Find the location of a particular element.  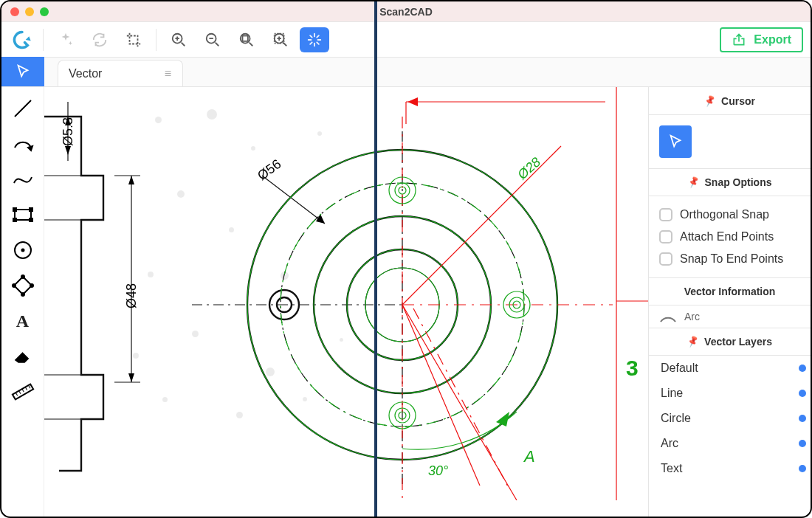

arc-icon is located at coordinates (668, 317).